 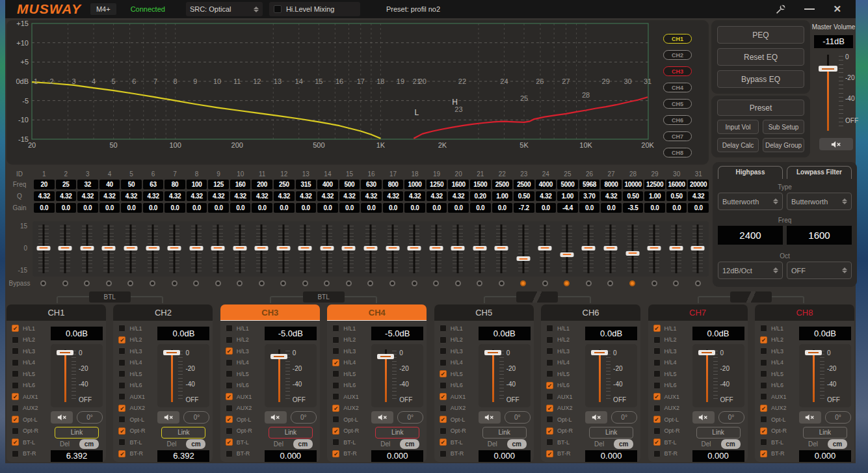 I want to click on band-22-freq: 2500, so click(x=503, y=185).